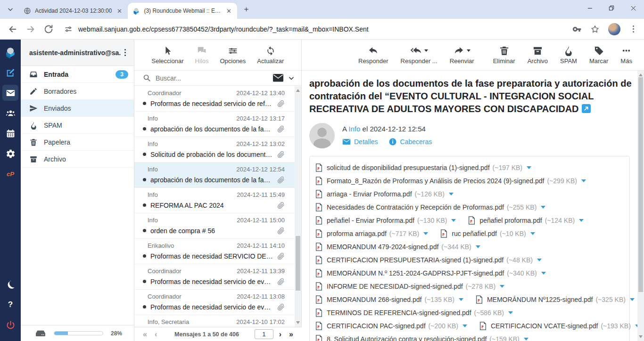 The height and width of the screenshot is (341, 644). What do you see at coordinates (626, 55) in the screenshot?
I see `more-button: Más` at bounding box center [626, 55].